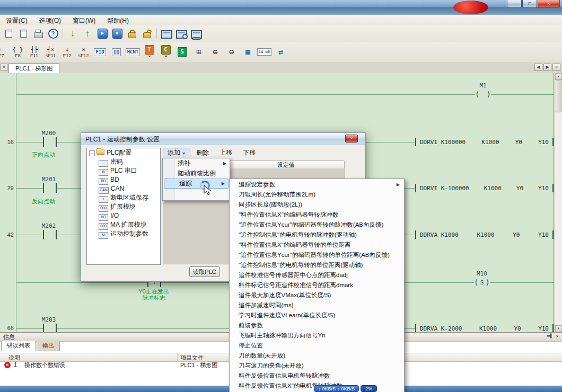 This screenshot has height=392, width=562. Describe the element at coordinates (482, 282) in the screenshot. I see `coil-m10-set: M10 ( S )` at that location.